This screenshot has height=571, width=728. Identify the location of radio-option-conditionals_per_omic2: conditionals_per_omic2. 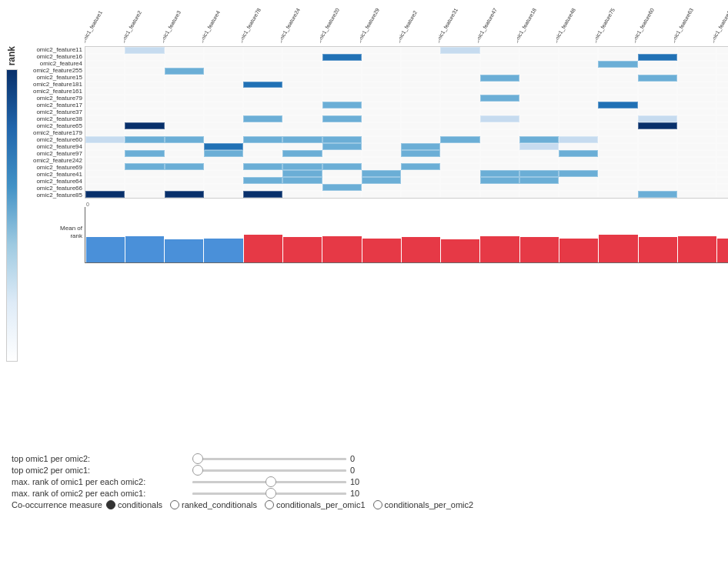
(423, 505).